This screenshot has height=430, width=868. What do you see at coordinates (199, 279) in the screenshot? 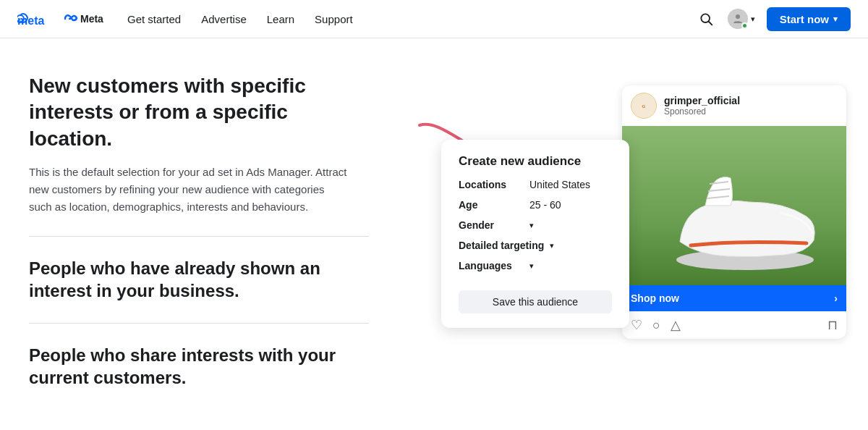
I see `section-2-title: People who have already shown an interes…` at bounding box center [199, 279].